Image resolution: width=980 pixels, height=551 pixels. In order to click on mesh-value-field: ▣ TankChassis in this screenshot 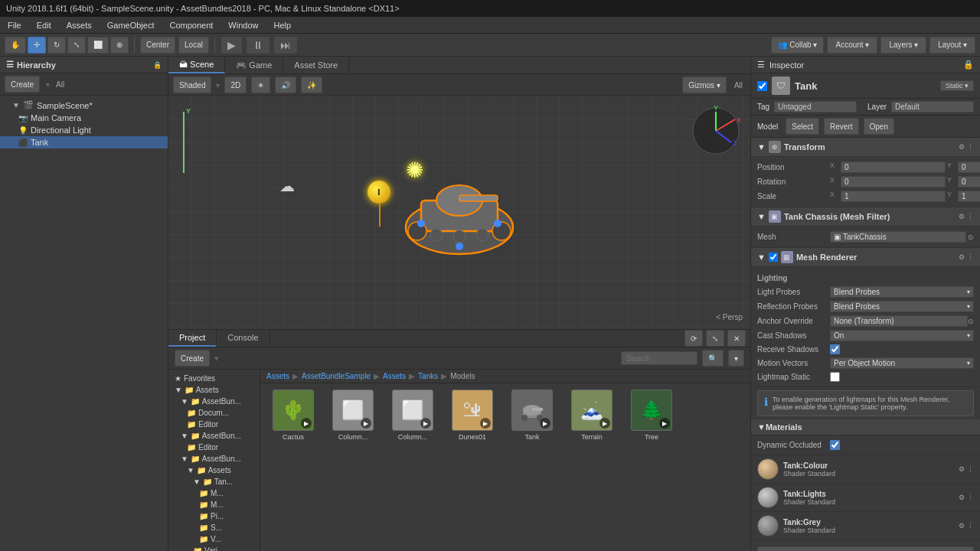, I will do `click(898, 237)`.